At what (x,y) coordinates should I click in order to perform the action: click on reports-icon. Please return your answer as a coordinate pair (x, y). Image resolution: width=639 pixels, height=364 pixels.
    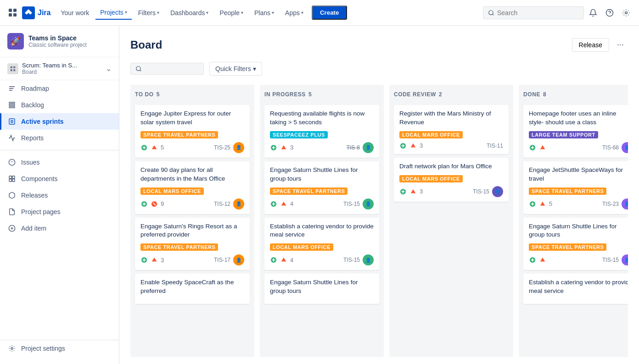
    Looking at the image, I should click on (12, 138).